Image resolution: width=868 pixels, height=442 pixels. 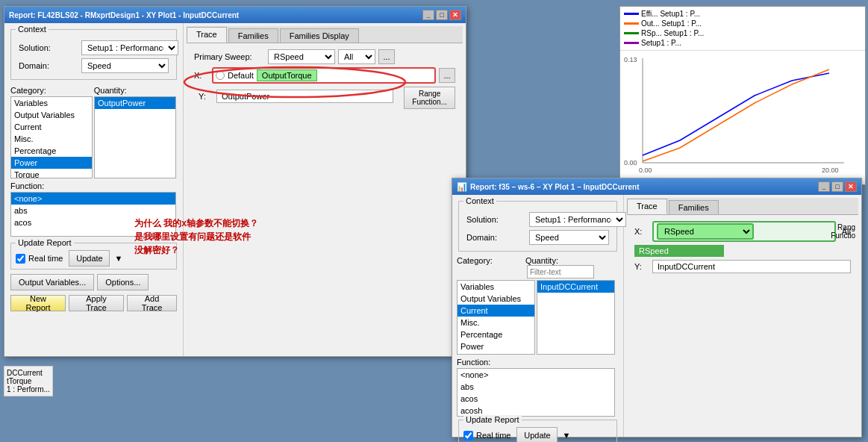 What do you see at coordinates (152, 303) in the screenshot?
I see `add-trace-button: Add Trace` at bounding box center [152, 303].